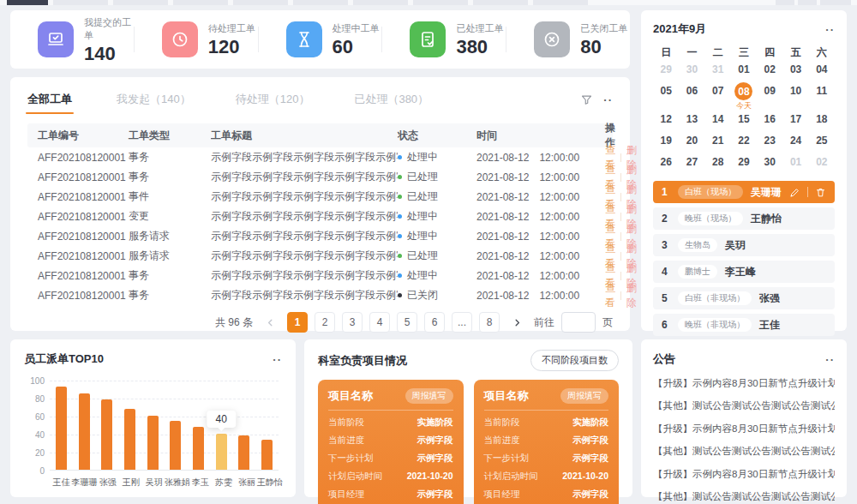 This screenshot has width=857, height=504. Describe the element at coordinates (692, 163) in the screenshot. I see `calendar-day: 27` at that location.